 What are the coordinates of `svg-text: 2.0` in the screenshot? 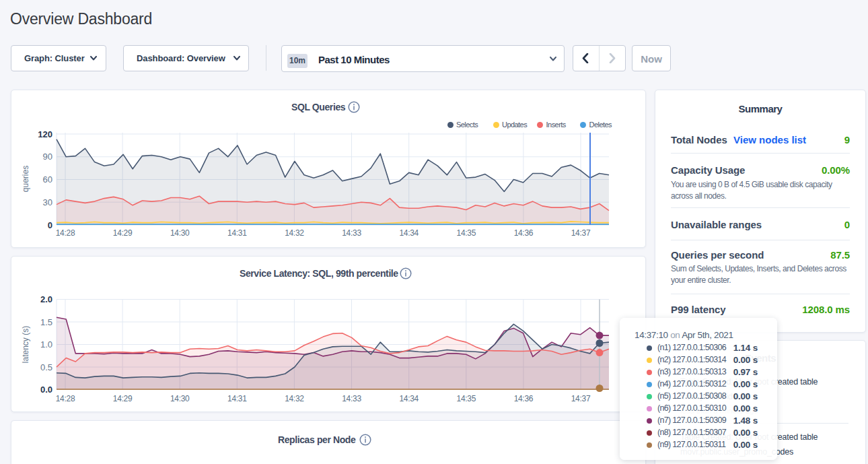 It's located at (46, 299).